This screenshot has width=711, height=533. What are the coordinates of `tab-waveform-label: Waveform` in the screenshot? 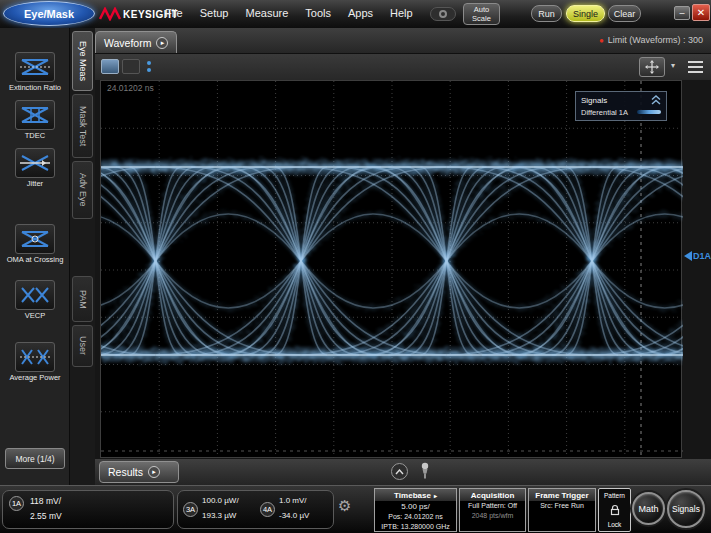 It's located at (128, 43).